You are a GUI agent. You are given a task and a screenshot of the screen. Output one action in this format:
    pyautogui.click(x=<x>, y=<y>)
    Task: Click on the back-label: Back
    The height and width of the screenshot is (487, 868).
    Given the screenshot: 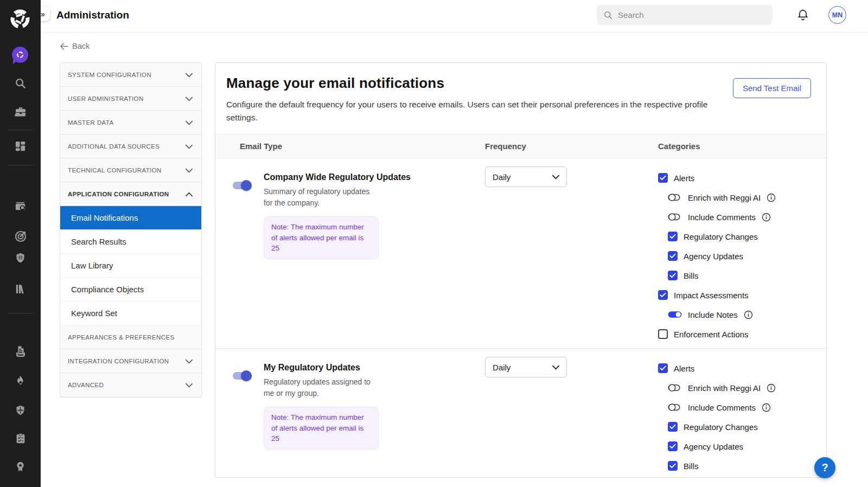 What is the action you would take?
    pyautogui.click(x=81, y=46)
    